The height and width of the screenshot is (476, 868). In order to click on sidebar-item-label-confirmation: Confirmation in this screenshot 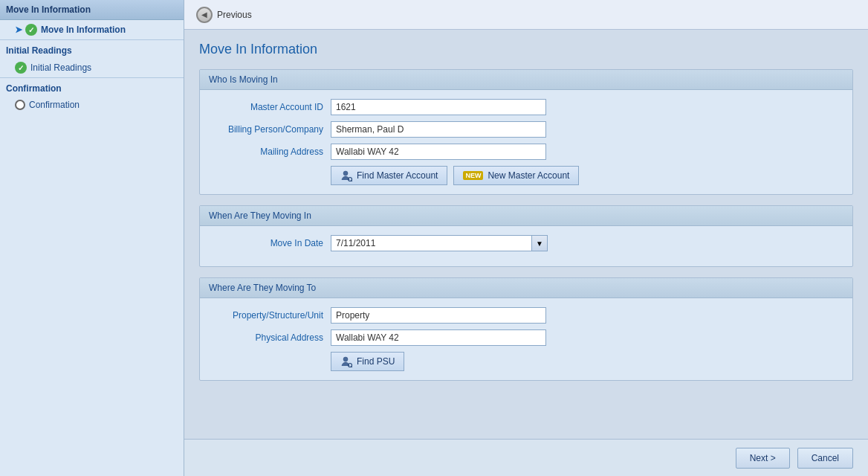, I will do `click(54, 105)`.